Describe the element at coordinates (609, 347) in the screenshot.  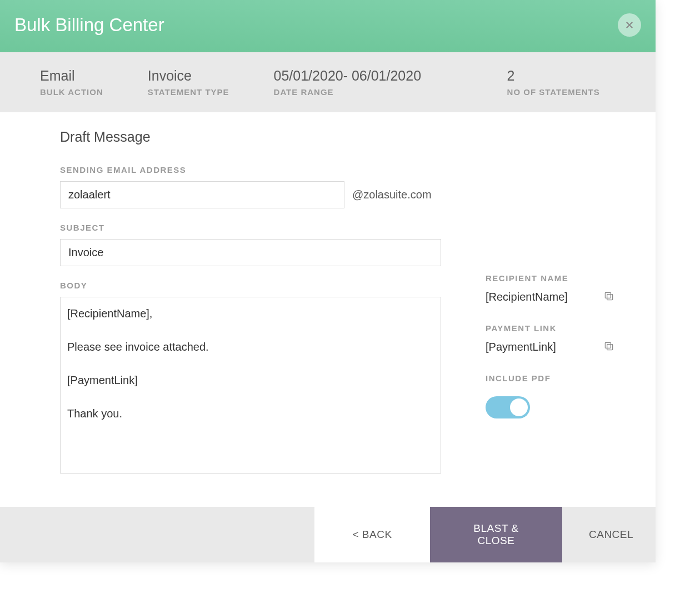
I see `copy-payment-link-button` at that location.